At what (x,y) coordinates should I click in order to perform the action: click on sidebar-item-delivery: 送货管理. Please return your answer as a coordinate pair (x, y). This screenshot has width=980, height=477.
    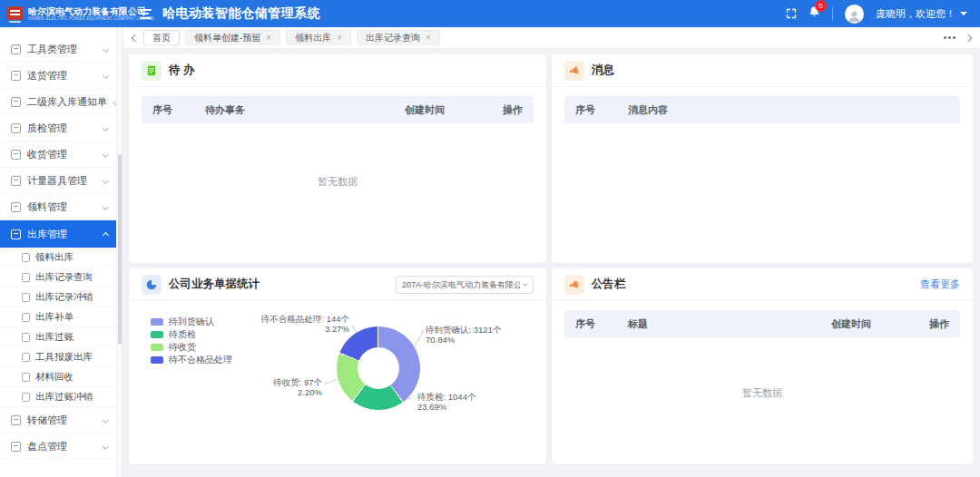
    Looking at the image, I should click on (58, 76).